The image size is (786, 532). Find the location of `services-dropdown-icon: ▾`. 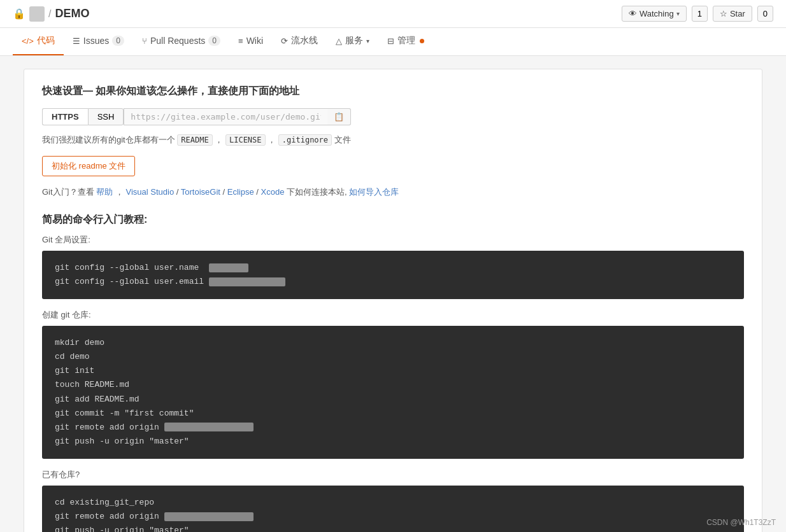

services-dropdown-icon: ▾ is located at coordinates (368, 41).